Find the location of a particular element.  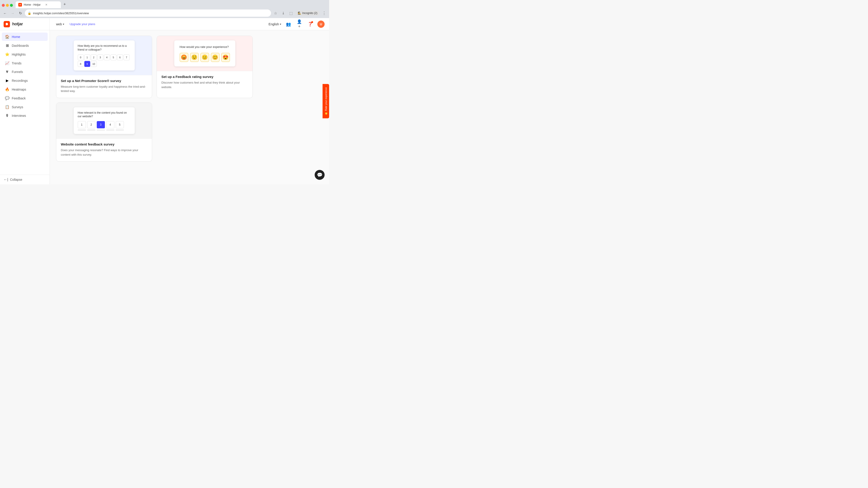

emoji-rating: 😡 😟 😐 😊 😍 is located at coordinates (205, 57).